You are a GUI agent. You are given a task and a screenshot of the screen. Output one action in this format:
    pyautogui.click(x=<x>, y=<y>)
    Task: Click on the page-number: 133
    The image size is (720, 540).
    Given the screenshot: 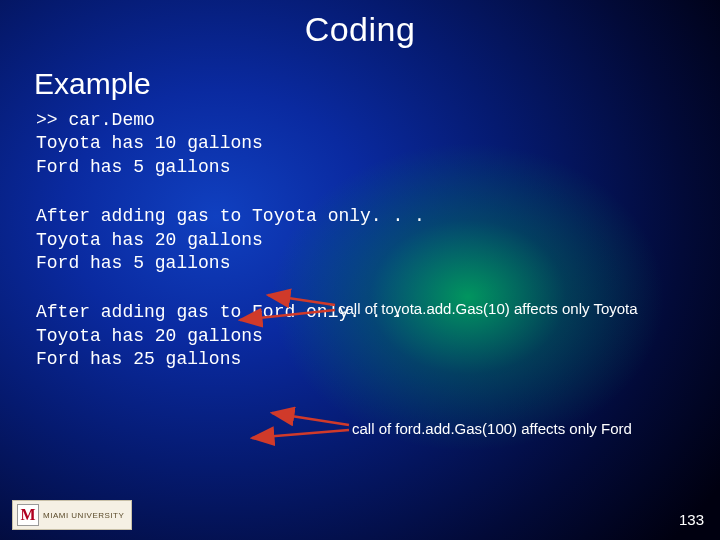 What is the action you would take?
    pyautogui.click(x=692, y=520)
    